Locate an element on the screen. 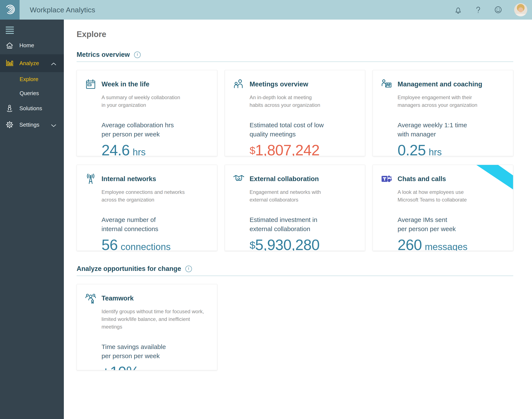 Image resolution: width=532 pixels, height=419 pixels. solutions-icon is located at coordinates (10, 108).